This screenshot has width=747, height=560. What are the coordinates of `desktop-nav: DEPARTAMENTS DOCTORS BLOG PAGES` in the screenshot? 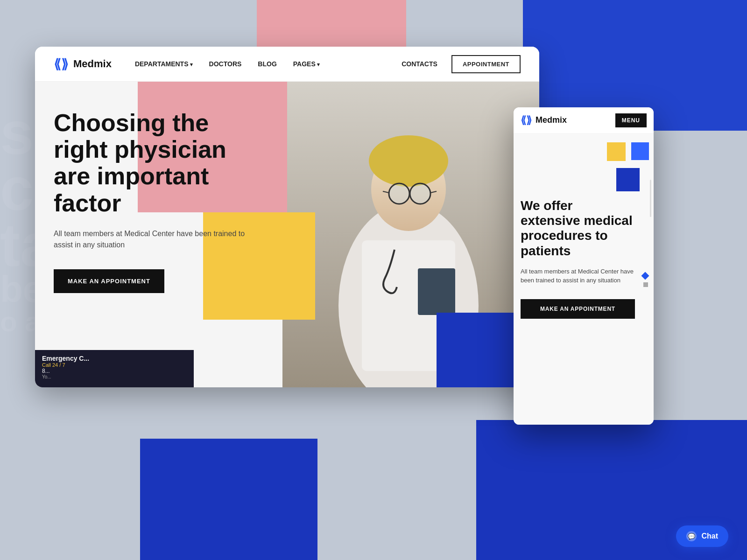 It's located at (268, 64).